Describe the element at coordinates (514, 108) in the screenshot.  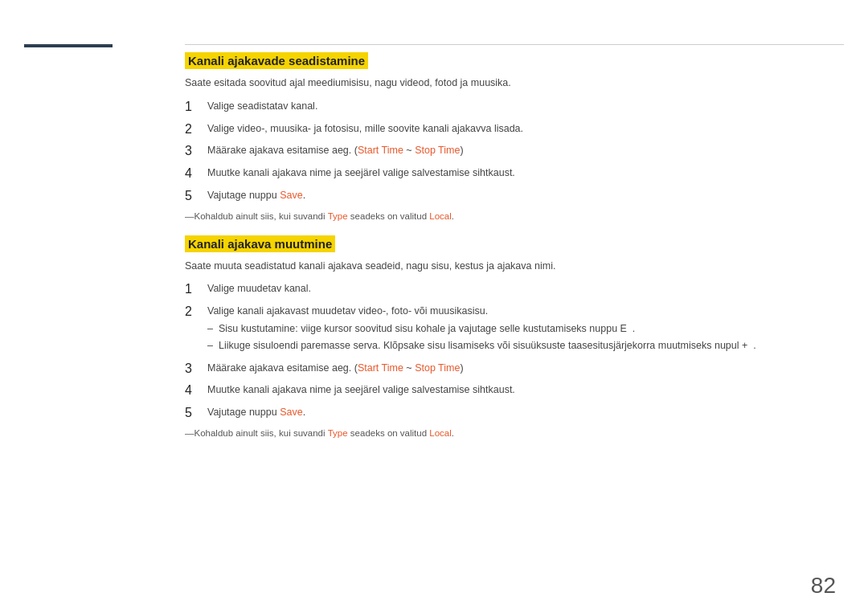
I see `step1-1: 1 Valige seadistatav kanal.` at that location.